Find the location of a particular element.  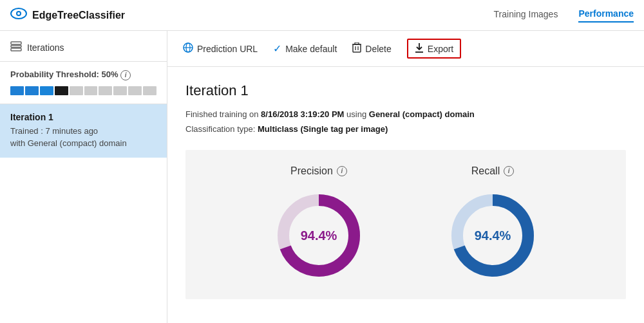

iteration-meta: Finished training on 8/16/2018 3:19:20 P… is located at coordinates (406, 122).